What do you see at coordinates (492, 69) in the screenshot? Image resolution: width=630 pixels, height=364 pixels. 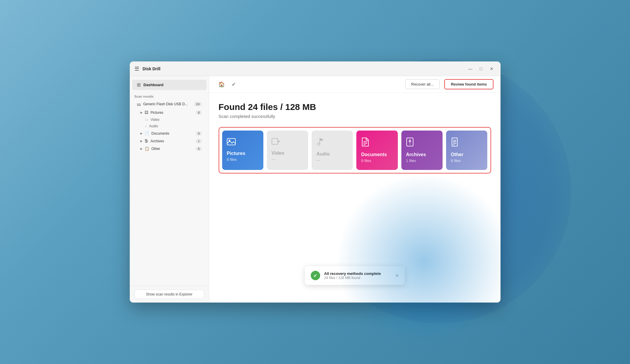 I see `close-button: ✕` at bounding box center [492, 69].